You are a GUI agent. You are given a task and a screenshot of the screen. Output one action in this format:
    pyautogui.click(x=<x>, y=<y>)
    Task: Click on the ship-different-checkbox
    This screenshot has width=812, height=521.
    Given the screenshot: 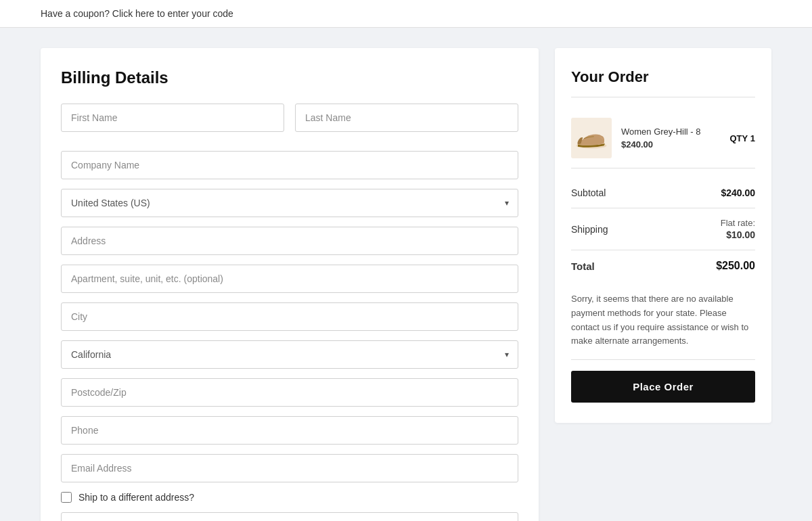 What is the action you would take?
    pyautogui.click(x=66, y=497)
    